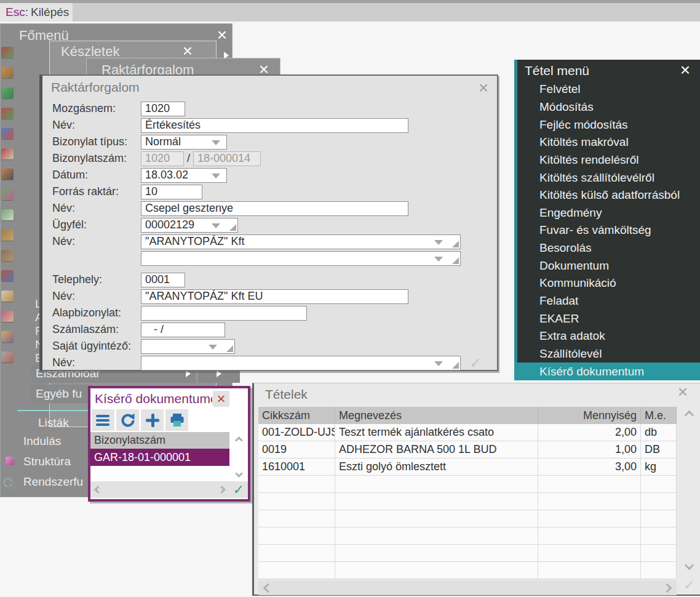 Image resolution: width=700 pixels, height=597 pixels. What do you see at coordinates (659, 432) in the screenshot?
I see `cell-me: db` at bounding box center [659, 432].